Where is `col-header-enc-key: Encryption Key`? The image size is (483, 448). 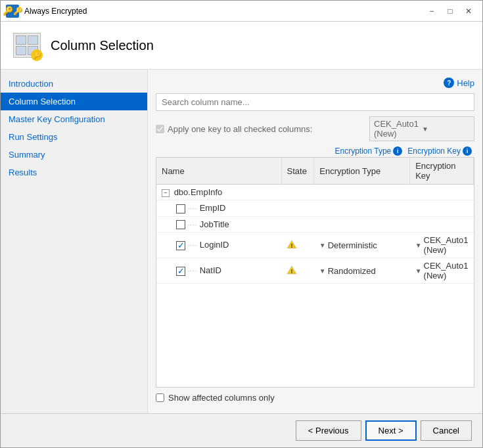
col-header-enc-key: Encryption Key is located at coordinates (442, 171).